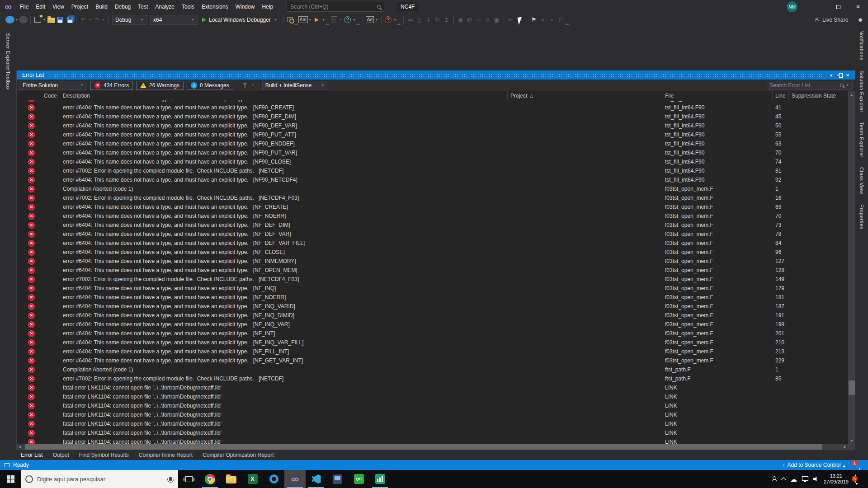 The width and height of the screenshot is (868, 488). What do you see at coordinates (717, 96) in the screenshot?
I see `header-file: File` at bounding box center [717, 96].